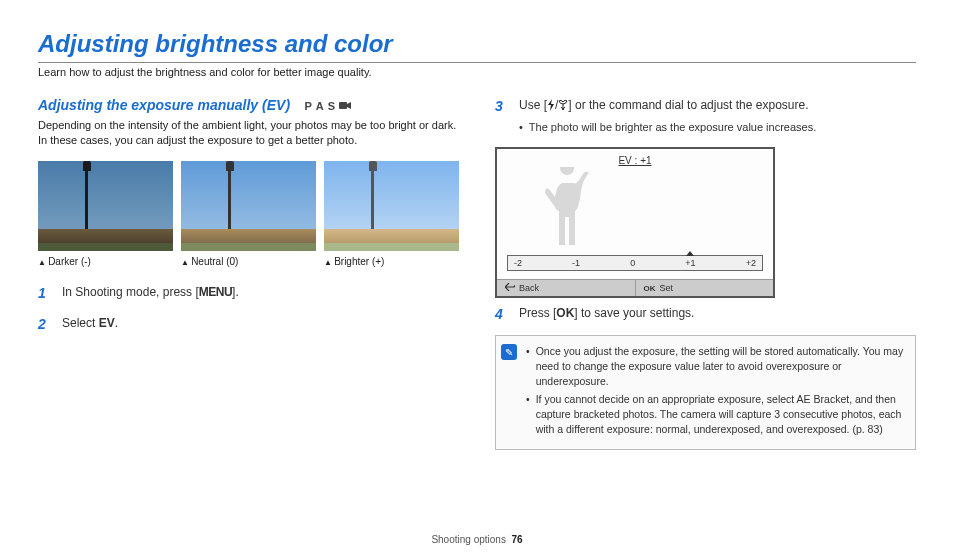 The height and width of the screenshot is (557, 954). I want to click on step-3-text: Use [/] or the command dial to adjust th…, so click(718, 116).